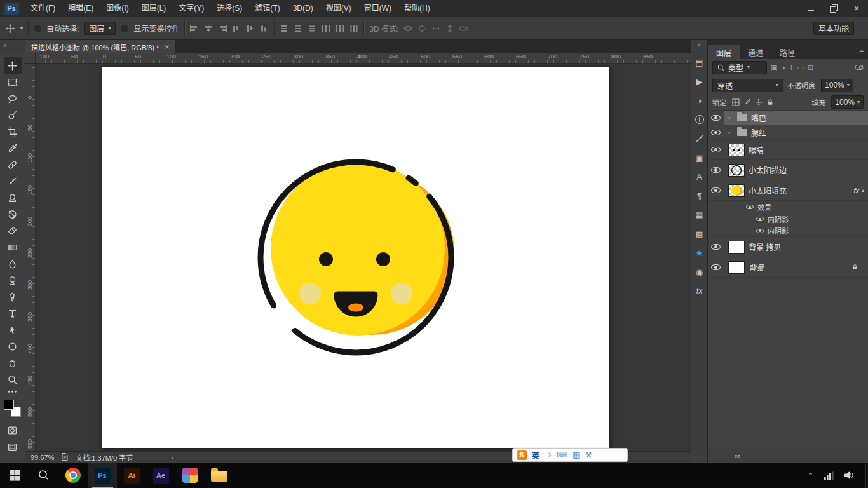  I want to click on distribute-left-edges-icon, so click(326, 29).